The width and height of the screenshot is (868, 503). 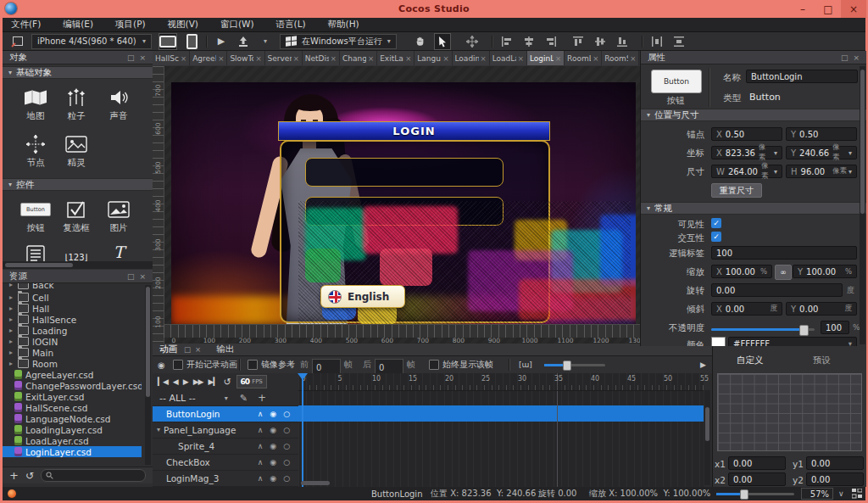 What do you see at coordinates (186, 382) in the screenshot?
I see `play-animation-button: ▶` at bounding box center [186, 382].